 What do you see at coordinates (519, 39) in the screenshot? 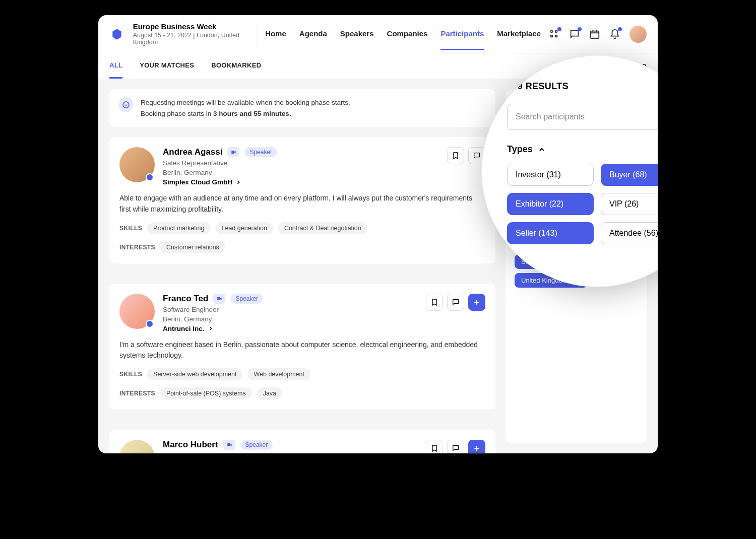
I see `nav-marketplace: Marketplace` at bounding box center [519, 39].